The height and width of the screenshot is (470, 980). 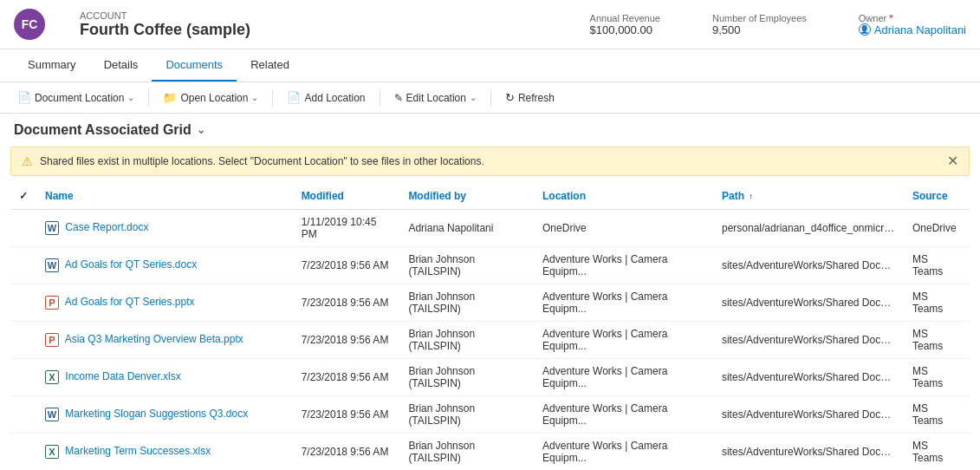 I want to click on check-all-icon: ✓, so click(x=23, y=196).